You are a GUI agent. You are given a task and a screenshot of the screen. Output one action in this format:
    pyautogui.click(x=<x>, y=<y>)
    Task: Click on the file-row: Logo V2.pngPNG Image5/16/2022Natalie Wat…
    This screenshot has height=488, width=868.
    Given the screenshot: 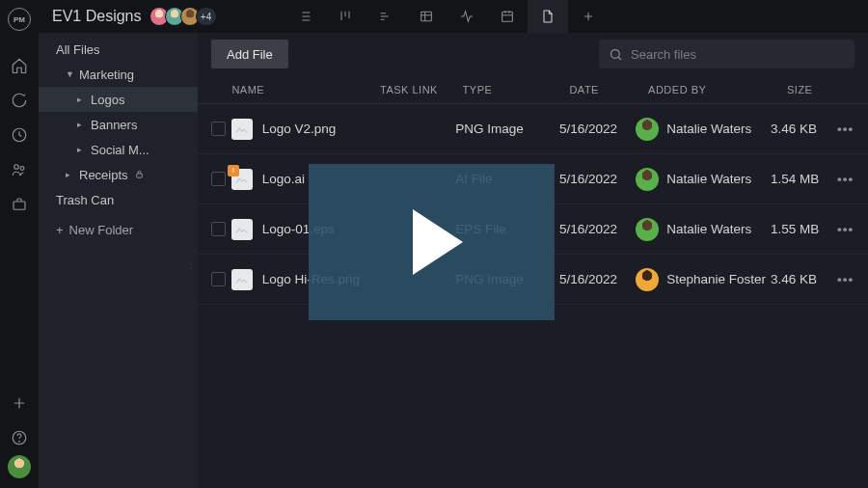 What is the action you would take?
    pyautogui.click(x=532, y=129)
    